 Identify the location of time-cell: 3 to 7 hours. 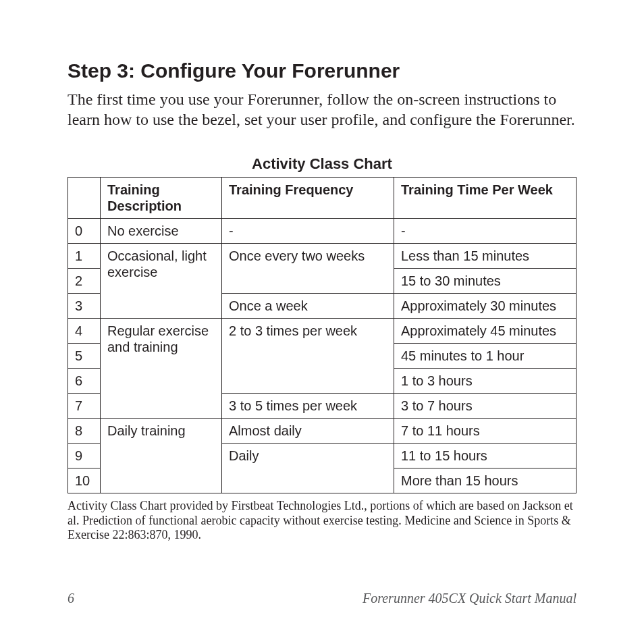
(485, 406).